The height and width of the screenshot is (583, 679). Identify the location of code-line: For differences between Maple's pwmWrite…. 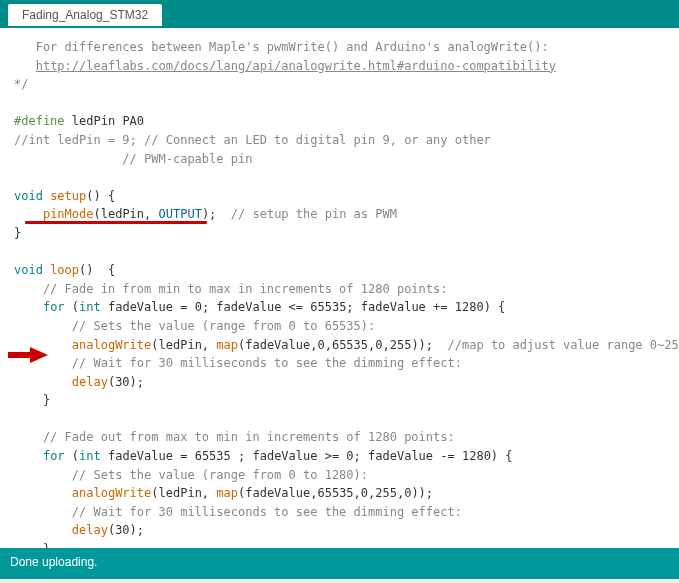
(340, 48).